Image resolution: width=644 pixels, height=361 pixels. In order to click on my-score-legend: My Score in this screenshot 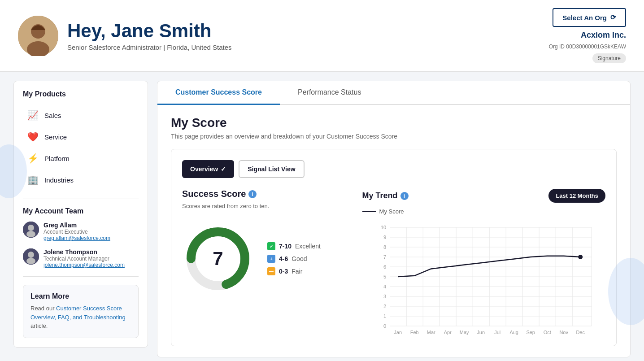, I will do `click(484, 212)`.